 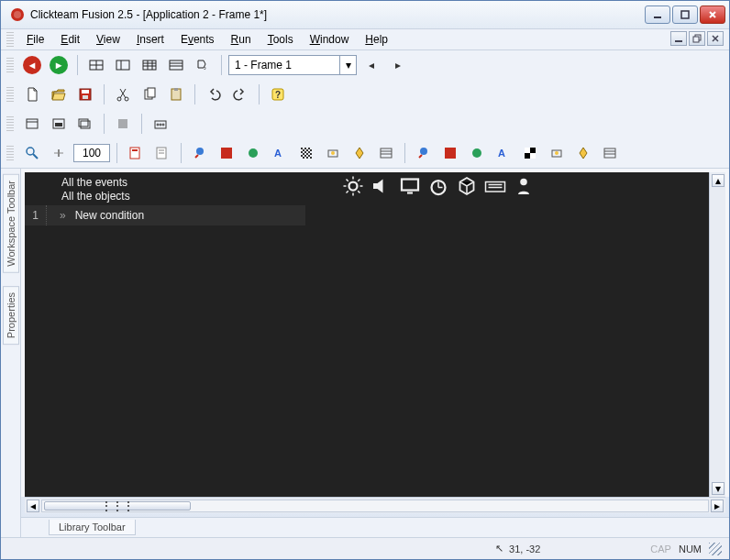 I want to click on menu-window: Window, so click(x=330, y=39).